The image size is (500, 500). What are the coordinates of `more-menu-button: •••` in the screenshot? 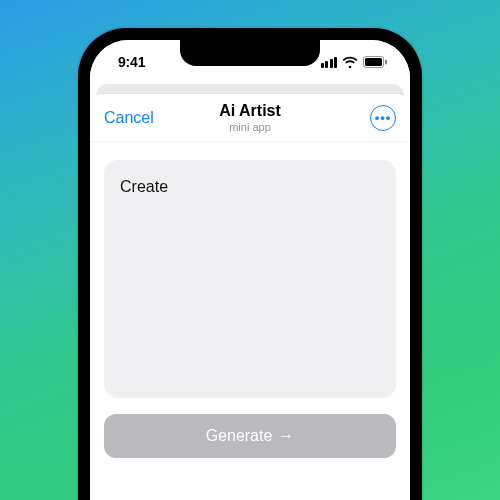 It's located at (383, 118).